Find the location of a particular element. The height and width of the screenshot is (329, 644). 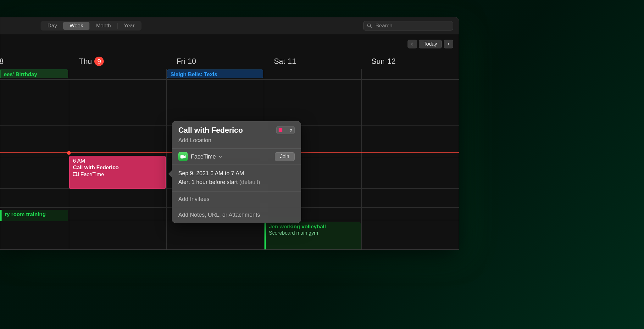

weekday-label: Thu is located at coordinates (86, 61).